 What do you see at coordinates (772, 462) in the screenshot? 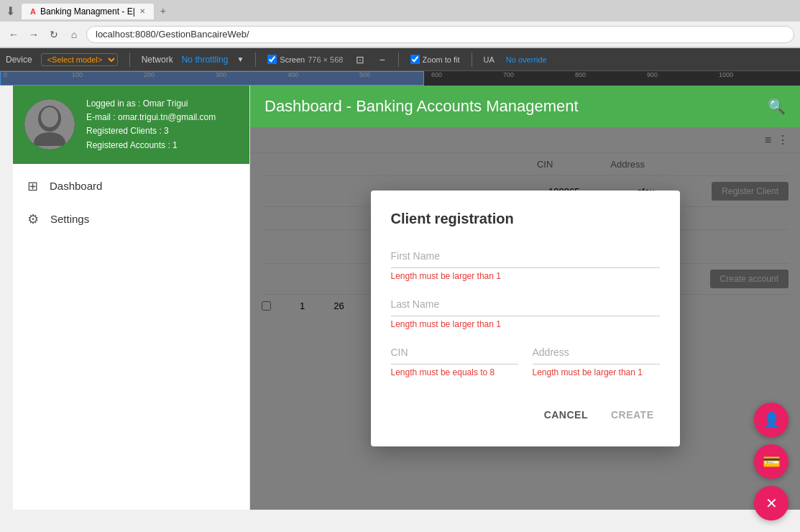
I see `card-icon: 💳` at bounding box center [772, 462].